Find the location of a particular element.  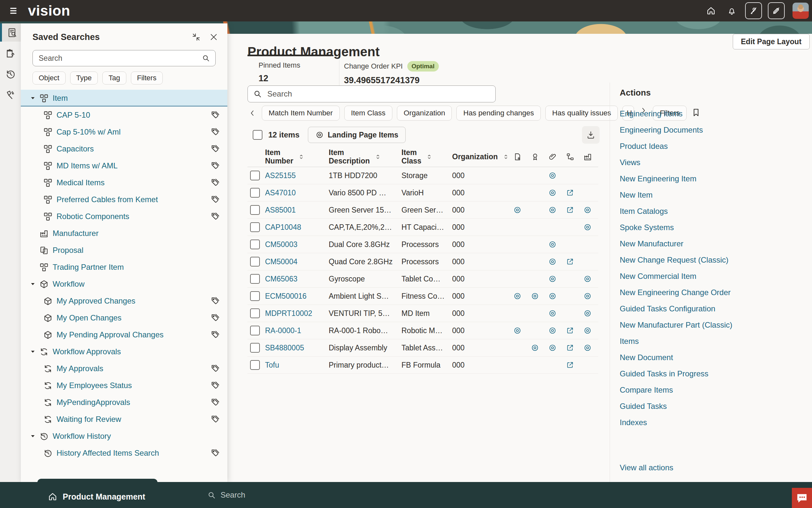

chevron-left-icon is located at coordinates (252, 113).